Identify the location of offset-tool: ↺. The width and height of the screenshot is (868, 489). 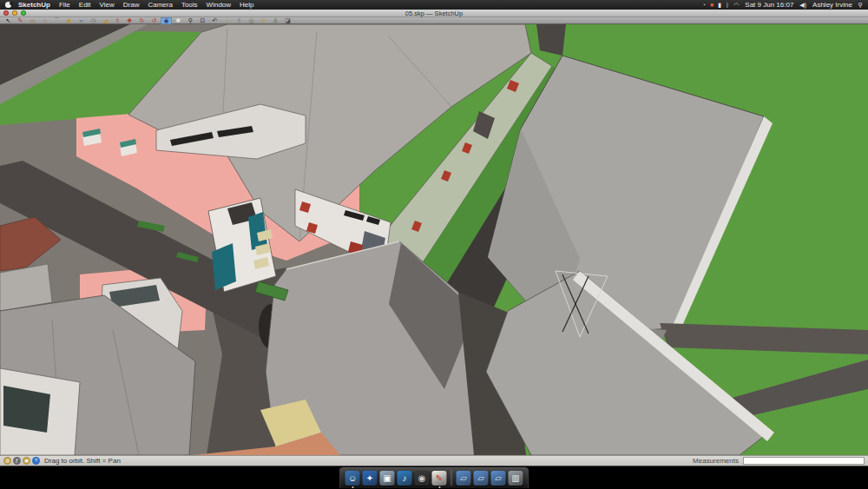
(155, 21).